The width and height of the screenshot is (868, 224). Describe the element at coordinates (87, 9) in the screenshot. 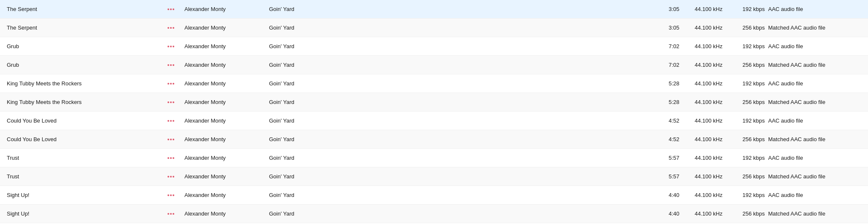

I see `track-title: The Serpent` at that location.